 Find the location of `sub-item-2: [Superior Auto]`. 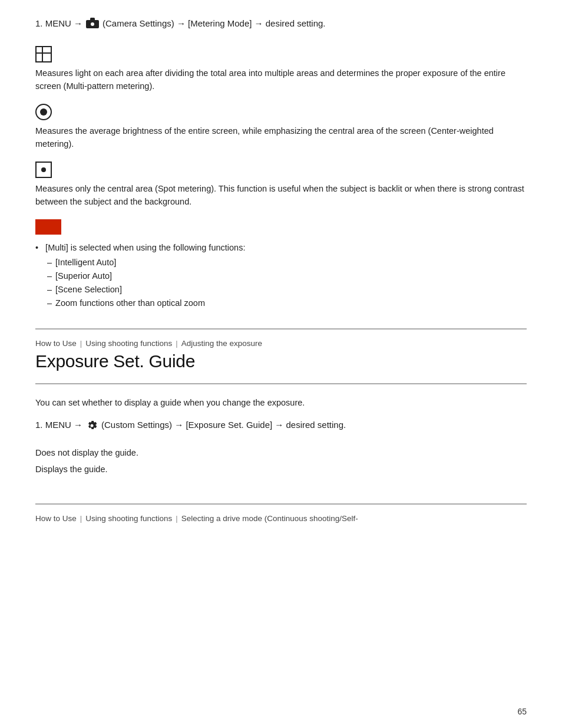

sub-item-2: [Superior Auto] is located at coordinates (287, 276).